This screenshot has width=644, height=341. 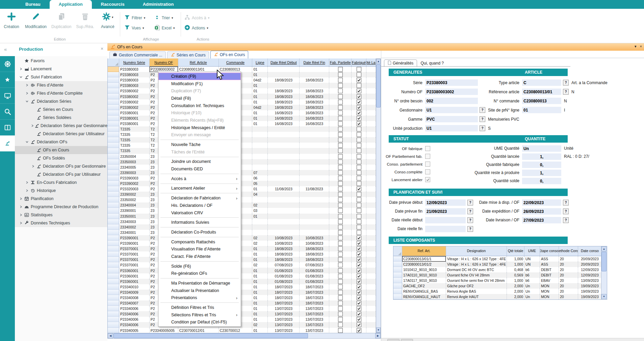 I want to click on sidebar-item-historique: Historique, so click(x=61, y=191).